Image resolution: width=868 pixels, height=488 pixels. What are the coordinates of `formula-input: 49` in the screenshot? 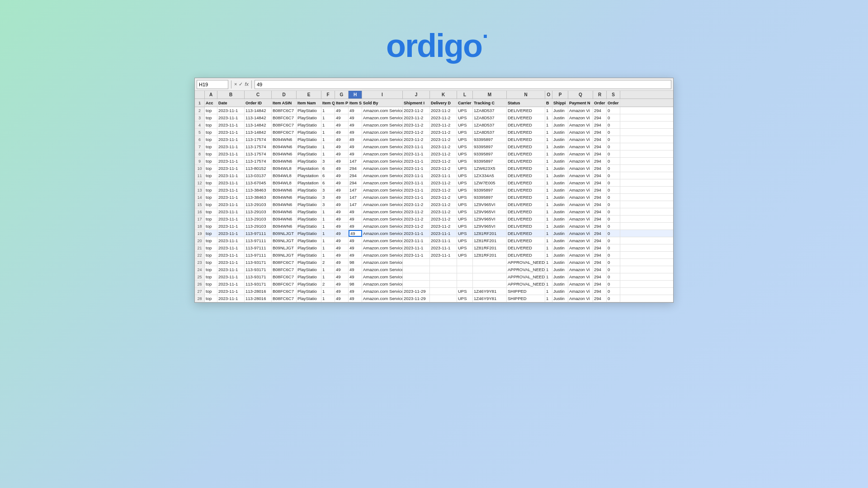 It's located at (463, 84).